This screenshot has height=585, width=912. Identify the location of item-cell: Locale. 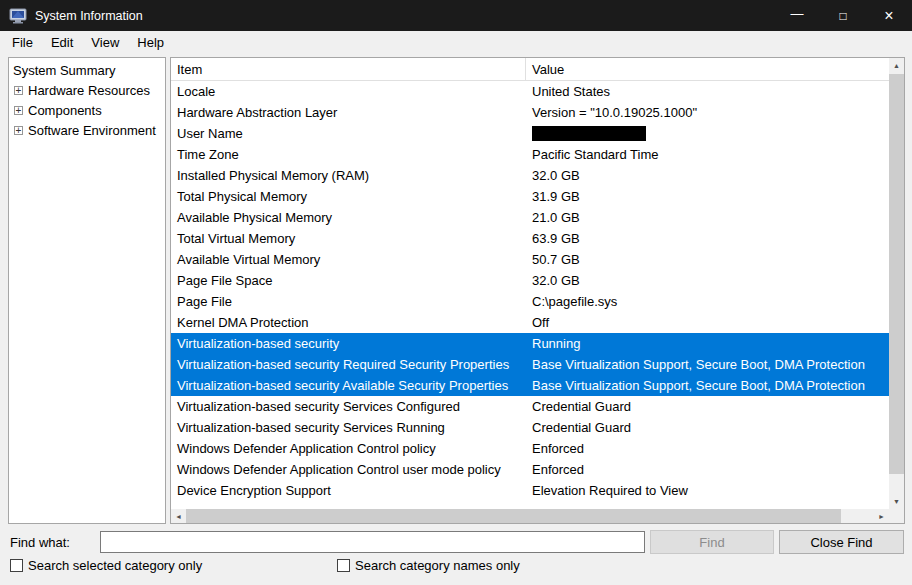
(348, 92).